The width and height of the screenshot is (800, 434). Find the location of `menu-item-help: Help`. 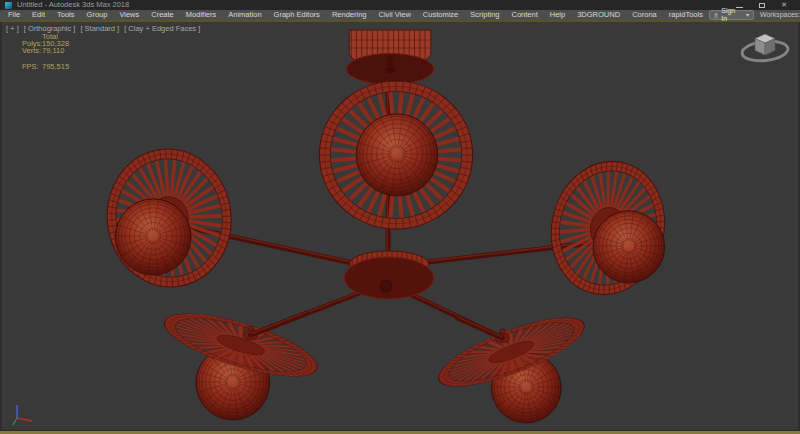

menu-item-help: Help is located at coordinates (558, 15).